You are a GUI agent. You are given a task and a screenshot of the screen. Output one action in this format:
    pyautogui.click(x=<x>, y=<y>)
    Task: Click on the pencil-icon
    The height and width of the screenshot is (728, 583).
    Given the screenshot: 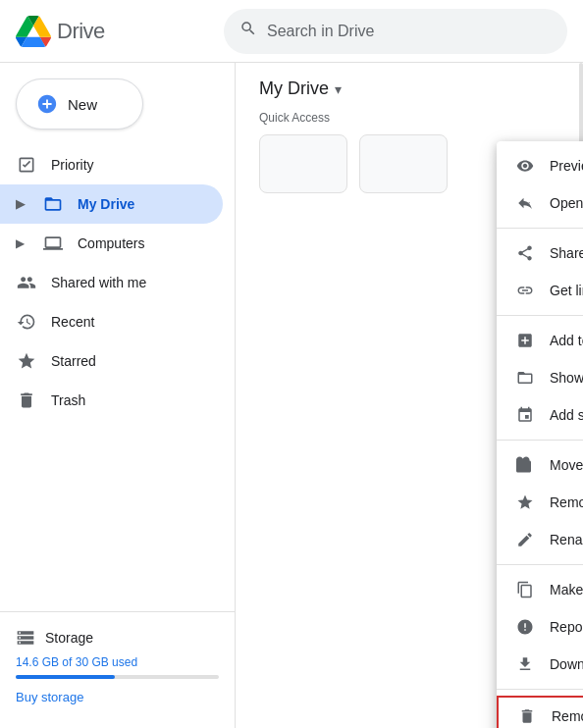 What is the action you would take?
    pyautogui.click(x=525, y=540)
    